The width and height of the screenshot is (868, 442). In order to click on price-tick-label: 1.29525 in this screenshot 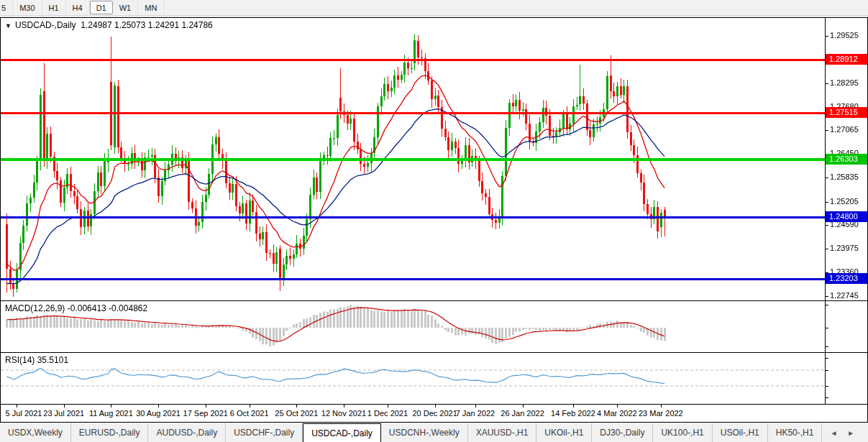, I will do `click(844, 35)`.